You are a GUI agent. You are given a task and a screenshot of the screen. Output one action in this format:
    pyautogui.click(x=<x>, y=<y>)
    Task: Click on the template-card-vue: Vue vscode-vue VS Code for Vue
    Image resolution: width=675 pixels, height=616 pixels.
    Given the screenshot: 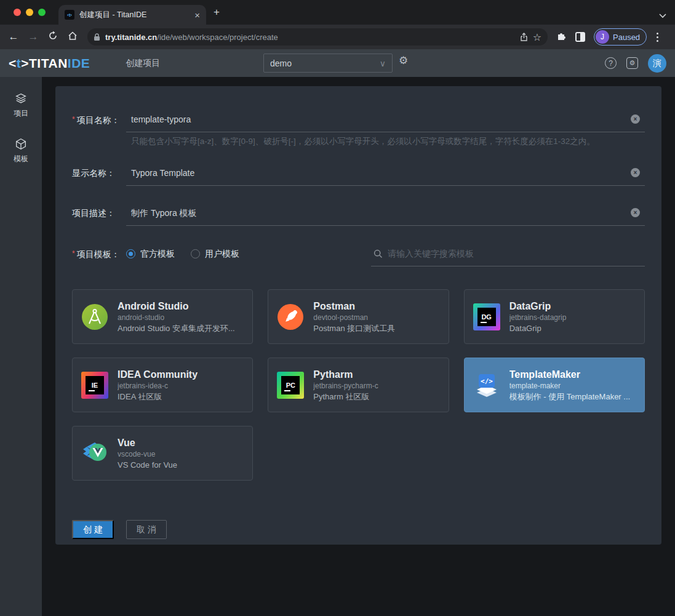 What is the action you would take?
    pyautogui.click(x=162, y=453)
    